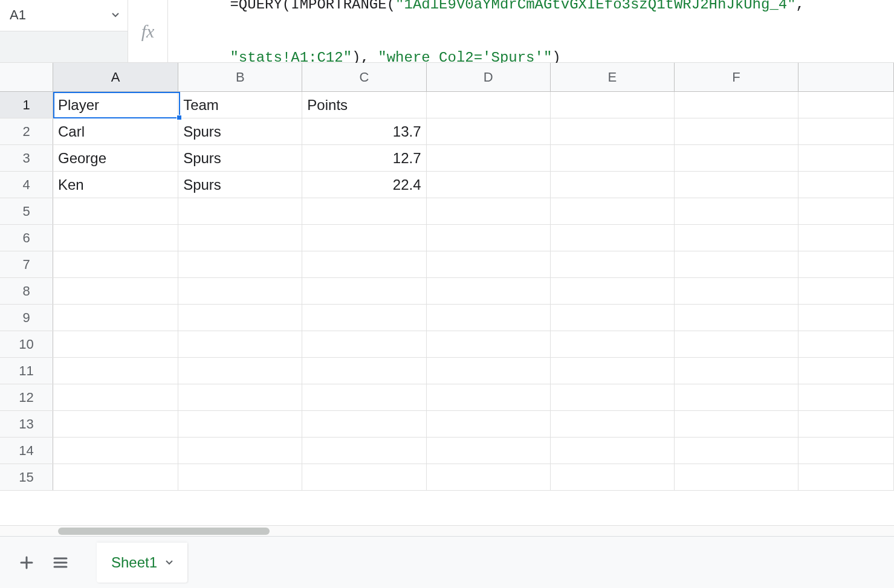 The height and width of the screenshot is (588, 894). Describe the element at coordinates (846, 424) in the screenshot. I see `cell-G13` at that location.